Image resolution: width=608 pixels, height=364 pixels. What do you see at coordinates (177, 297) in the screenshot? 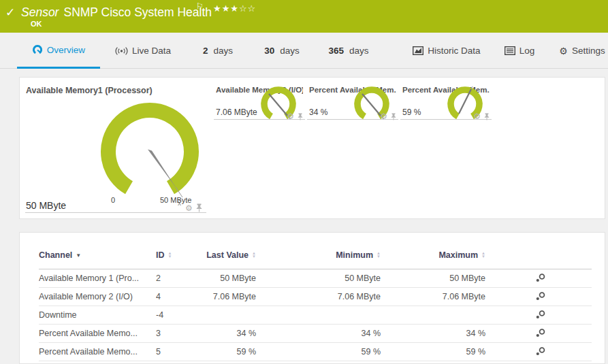
I see `channel-id: 4` at bounding box center [177, 297].